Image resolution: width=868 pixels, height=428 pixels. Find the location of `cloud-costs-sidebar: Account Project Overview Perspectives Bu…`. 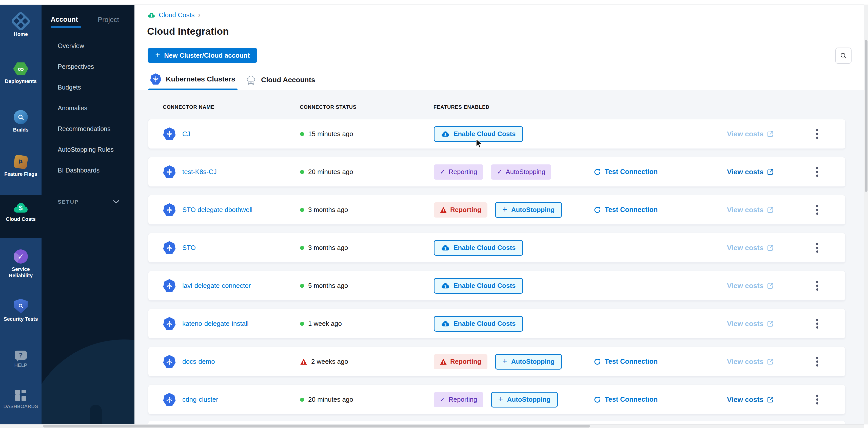

cloud-costs-sidebar: Account Project Overview Perspectives Bu… is located at coordinates (88, 216).